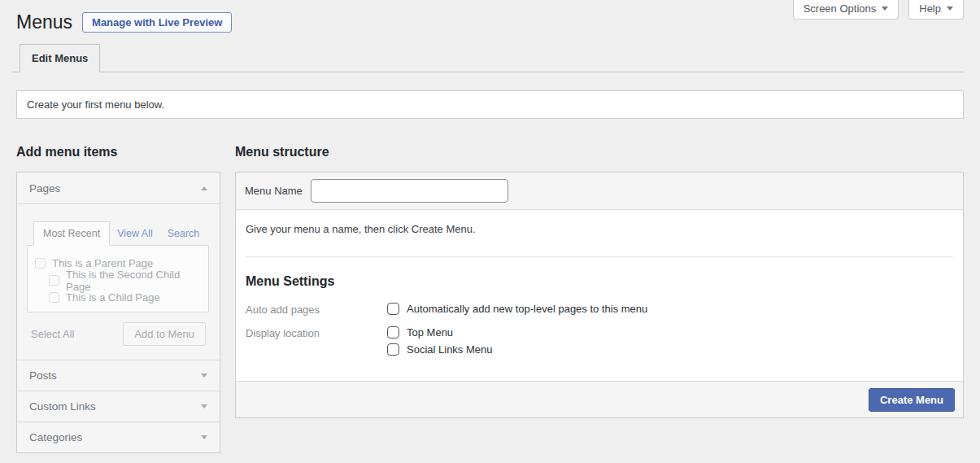 This screenshot has height=463, width=980. I want to click on nav-tab-wrapper: Edit Menus, so click(488, 59).